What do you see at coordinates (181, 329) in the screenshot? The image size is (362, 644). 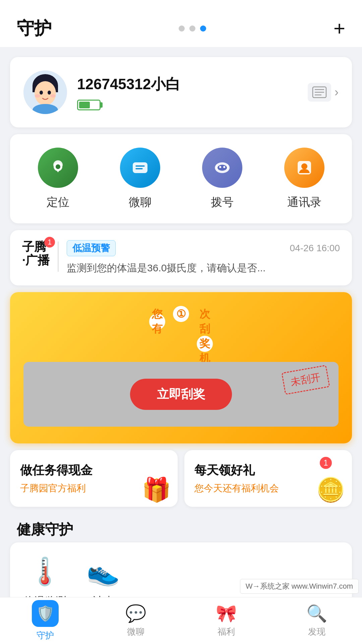 I see `scratch-title: 您有 ① 次刮奖机会` at bounding box center [181, 329].